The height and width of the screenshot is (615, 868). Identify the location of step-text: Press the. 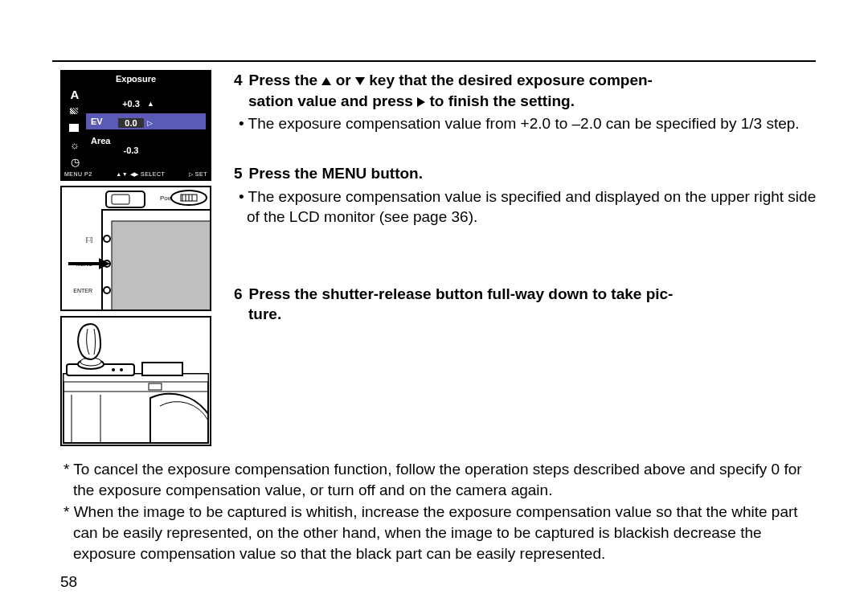
(286, 80).